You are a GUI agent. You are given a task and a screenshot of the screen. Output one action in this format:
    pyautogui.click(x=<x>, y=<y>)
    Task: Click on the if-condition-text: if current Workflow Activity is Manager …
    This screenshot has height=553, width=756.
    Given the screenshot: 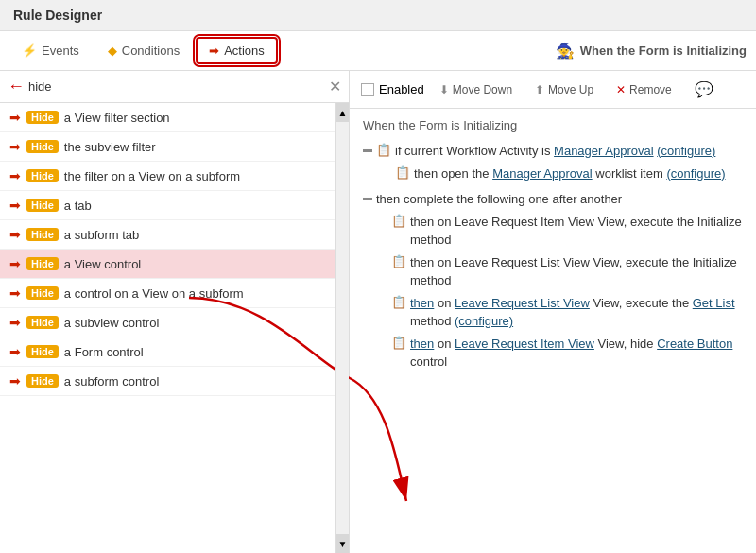 What is the action you would take?
    pyautogui.click(x=556, y=151)
    